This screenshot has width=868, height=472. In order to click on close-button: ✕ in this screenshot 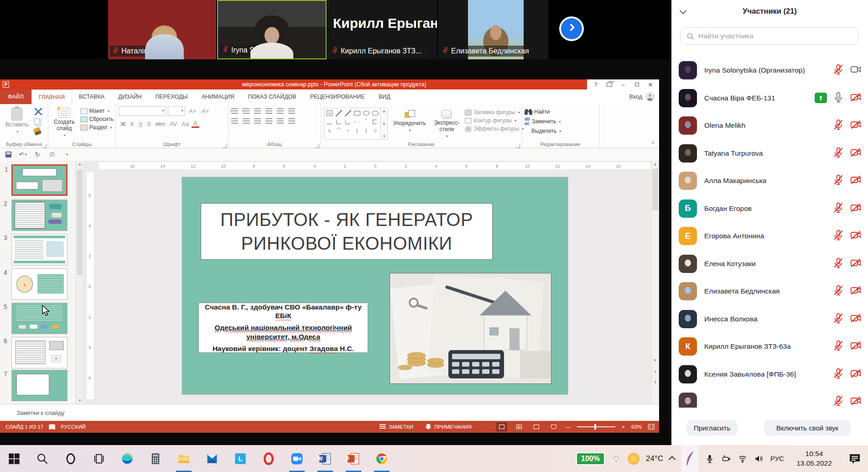, I will do `click(650, 84)`.